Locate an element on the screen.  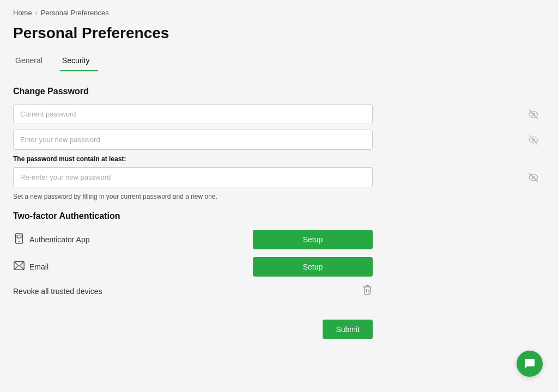
email-label: Email is located at coordinates (31, 267).